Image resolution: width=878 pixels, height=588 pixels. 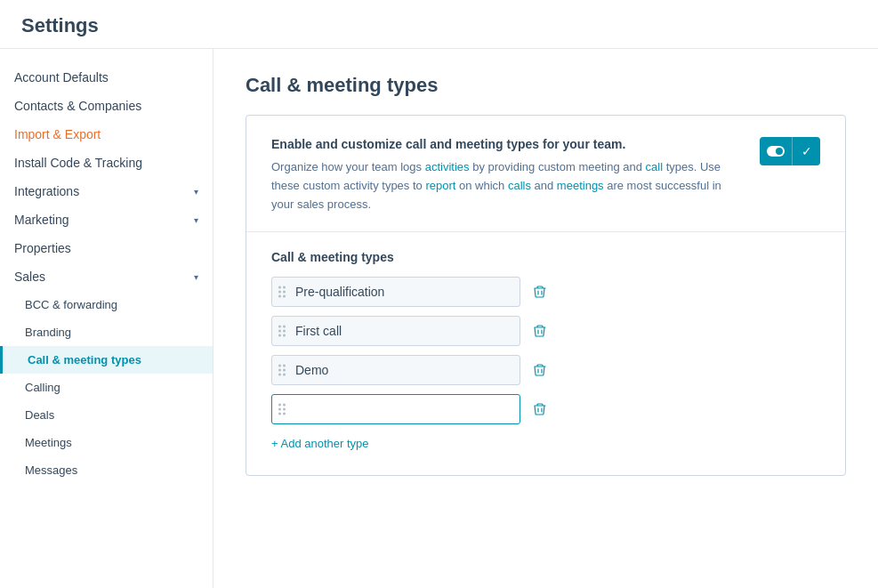 I want to click on page-heading: Settings, so click(x=439, y=26).